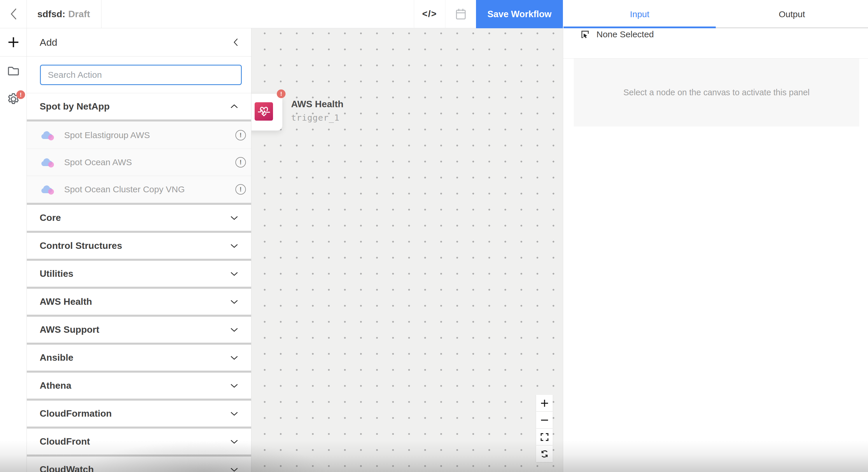  What do you see at coordinates (139, 135) in the screenshot?
I see `list-item-spot-elastigroup-aws: Spot Elastigroup AWS !` at bounding box center [139, 135].